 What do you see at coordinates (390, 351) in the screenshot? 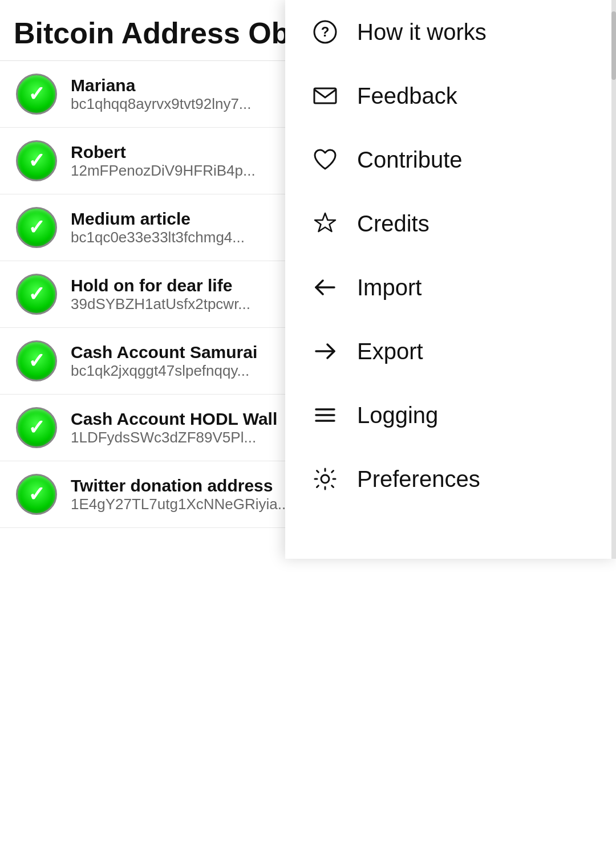
I see `menu-label-export: Export` at bounding box center [390, 351].